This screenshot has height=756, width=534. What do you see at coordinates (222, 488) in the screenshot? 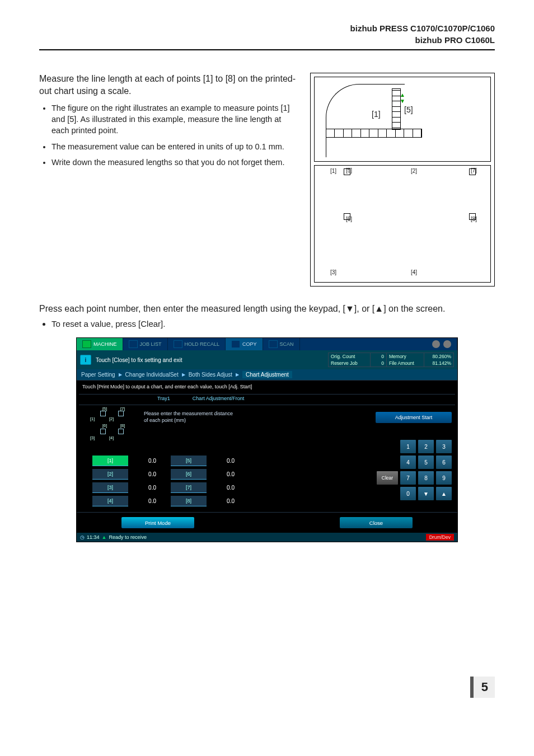
I see `point-7-value: 0.0` at bounding box center [222, 488].